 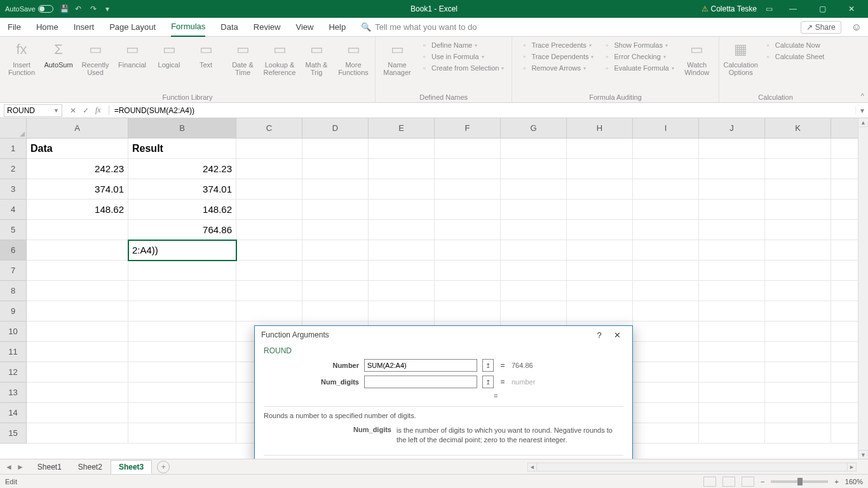 I want to click on new-sheet-button: +, so click(x=163, y=467).